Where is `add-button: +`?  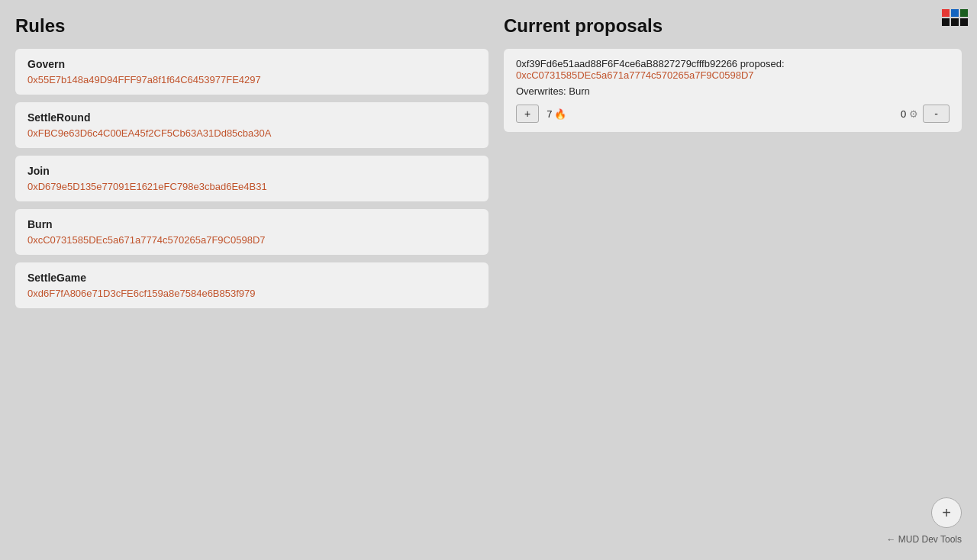
add-button: + is located at coordinates (946, 513).